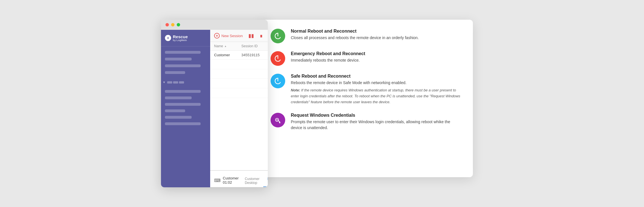 The height and width of the screenshot is (207, 644). What do you see at coordinates (180, 40) in the screenshot?
I see `logo-sub: by LogMeIn` at bounding box center [180, 40].